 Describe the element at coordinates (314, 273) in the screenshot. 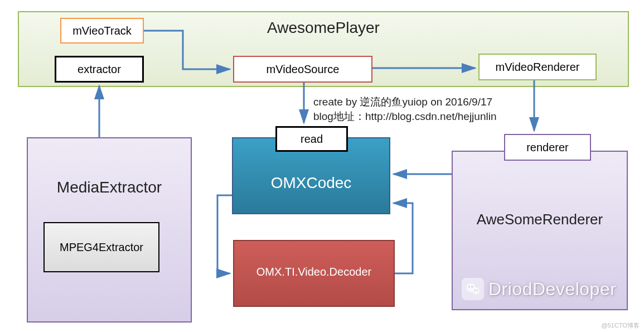

I see `decoder-panel: OMX.TI.Video.Decoder` at that location.